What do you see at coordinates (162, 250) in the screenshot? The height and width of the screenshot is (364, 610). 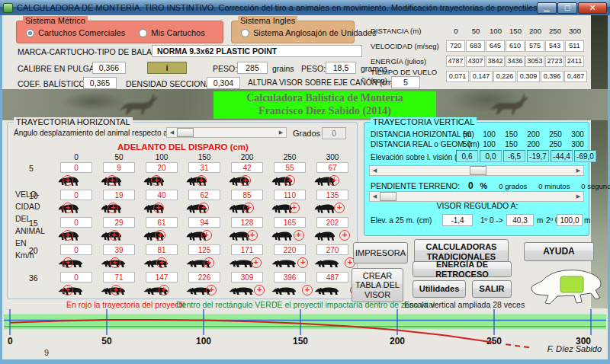 I see `lead-value-box: 81` at bounding box center [162, 250].